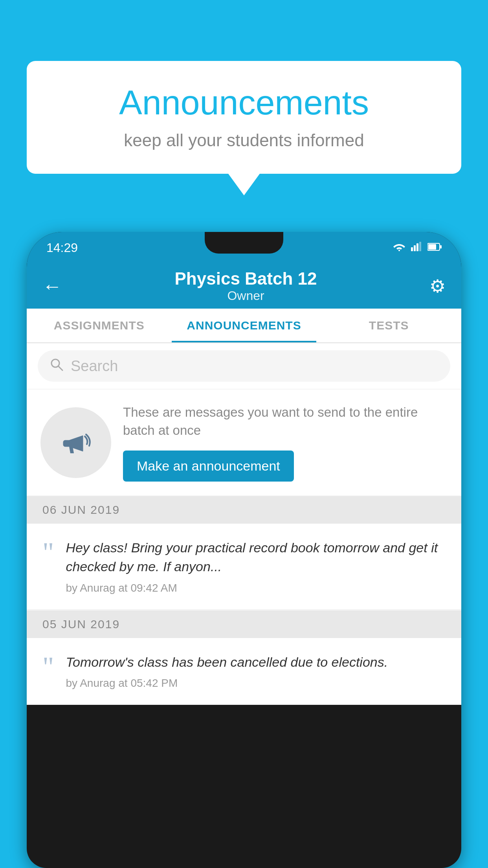 The width and height of the screenshot is (488, 868). What do you see at coordinates (417, 248) in the screenshot?
I see `status-icons` at bounding box center [417, 248].